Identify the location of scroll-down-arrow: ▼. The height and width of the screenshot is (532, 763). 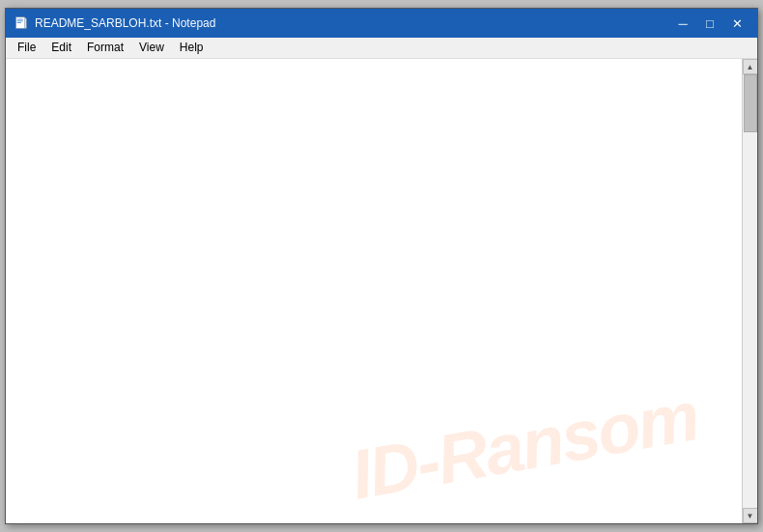
(750, 516).